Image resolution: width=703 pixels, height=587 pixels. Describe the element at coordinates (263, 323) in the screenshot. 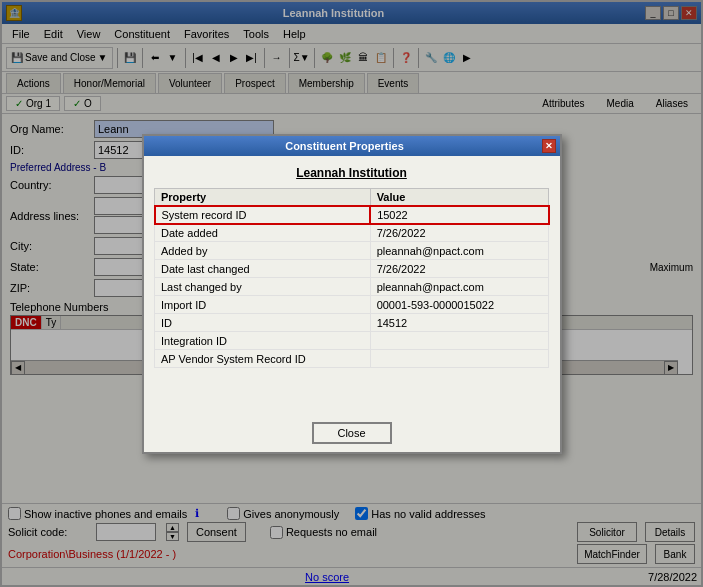

I see `property-cell: ID` at that location.